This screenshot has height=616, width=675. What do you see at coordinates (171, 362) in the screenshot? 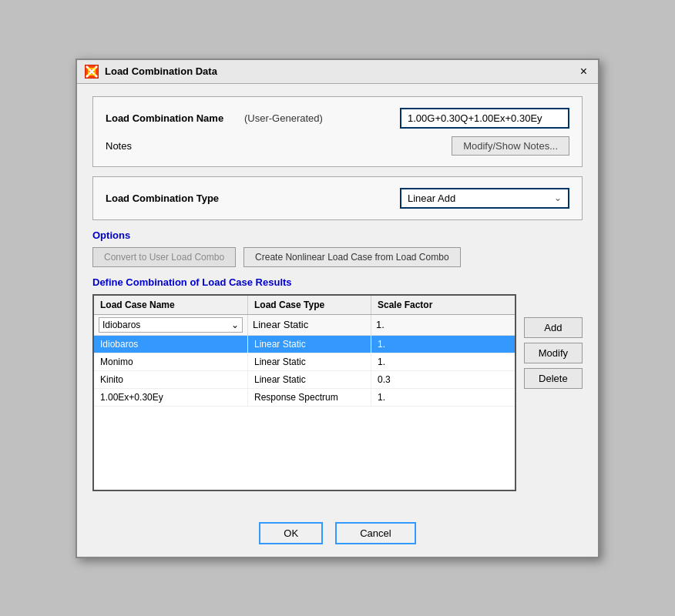
I see `row-name: Monimo` at bounding box center [171, 362].